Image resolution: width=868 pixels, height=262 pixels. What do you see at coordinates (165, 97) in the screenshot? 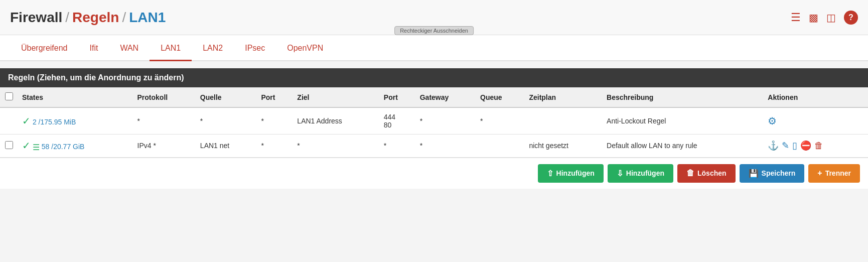
I see `col-protokoll: Protokoll` at bounding box center [165, 97].